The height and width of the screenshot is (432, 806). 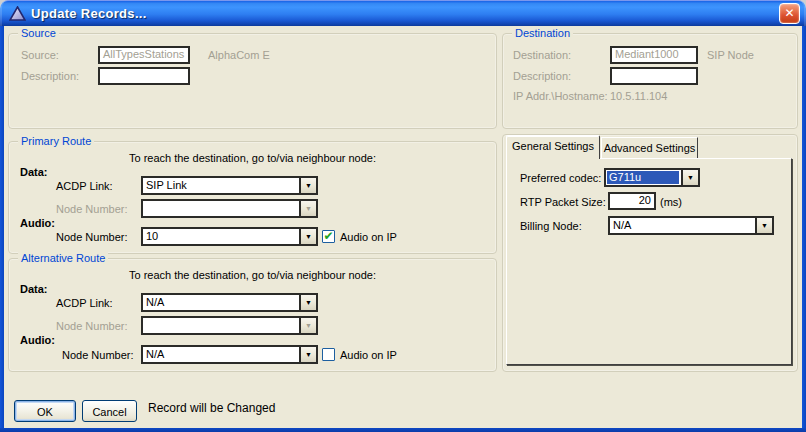 What do you see at coordinates (542, 76) in the screenshot?
I see `destination-description-label: Description:` at bounding box center [542, 76].